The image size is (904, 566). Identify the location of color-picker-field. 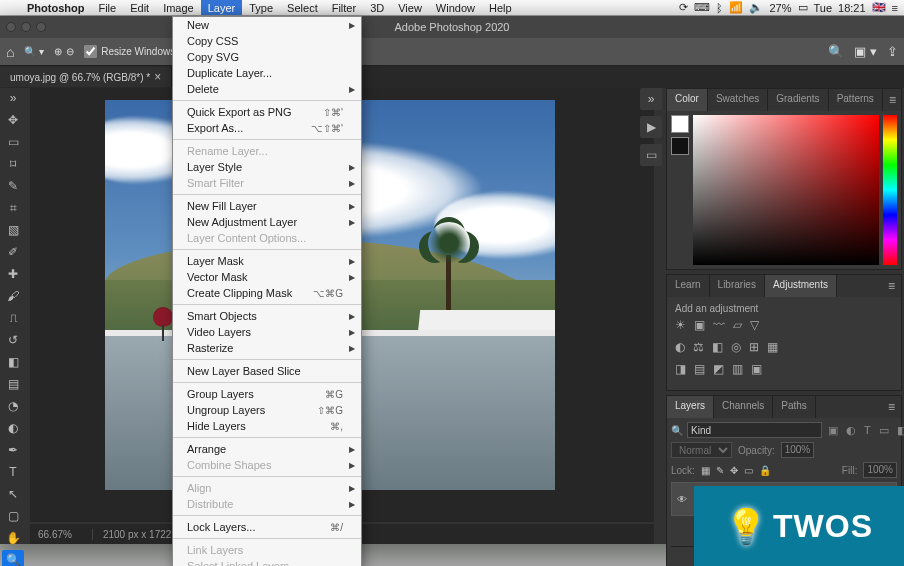
(786, 190).